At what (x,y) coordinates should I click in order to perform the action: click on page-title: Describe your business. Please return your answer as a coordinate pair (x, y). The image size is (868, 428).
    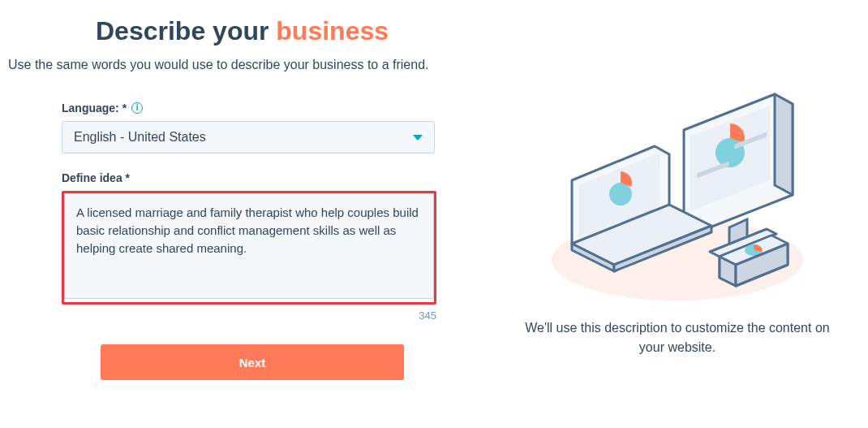
    Looking at the image, I should click on (279, 31).